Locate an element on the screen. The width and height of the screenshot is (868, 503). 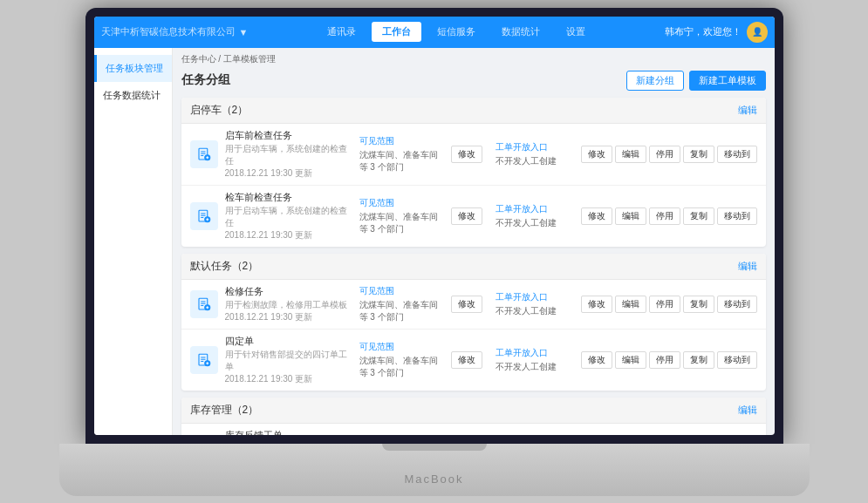
user-area: 韩布宁，欢迎您！ 👤 is located at coordinates (716, 32).